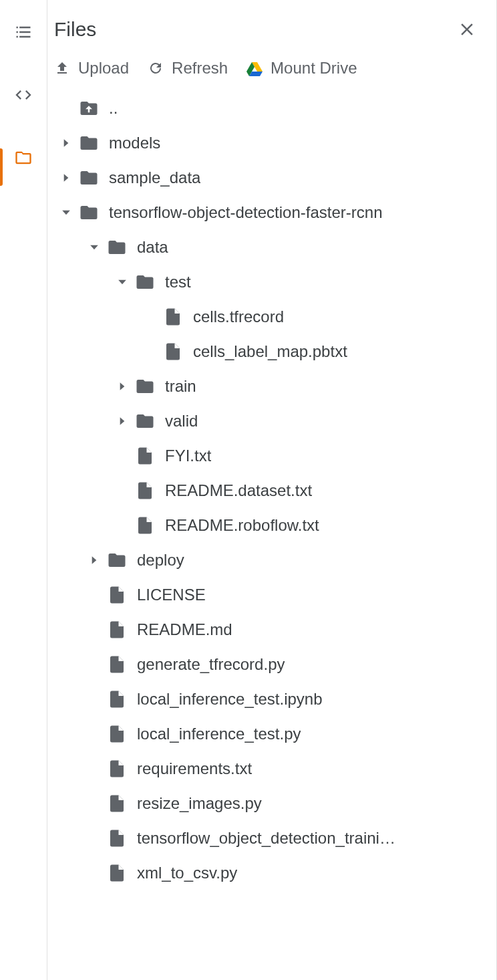 The width and height of the screenshot is (497, 980). Describe the element at coordinates (272, 491) in the screenshot. I see `file-item: README.dataset.txt` at that location.